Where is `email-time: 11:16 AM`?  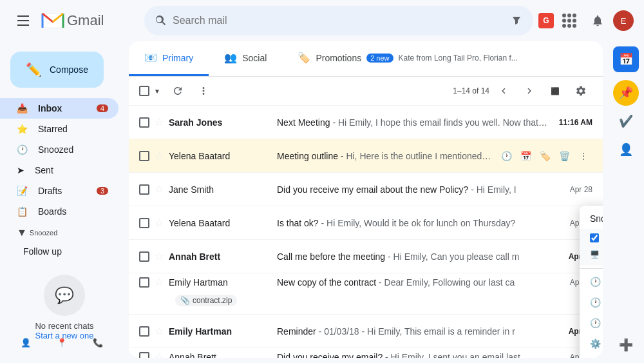
email-time: 11:16 AM is located at coordinates (576, 123).